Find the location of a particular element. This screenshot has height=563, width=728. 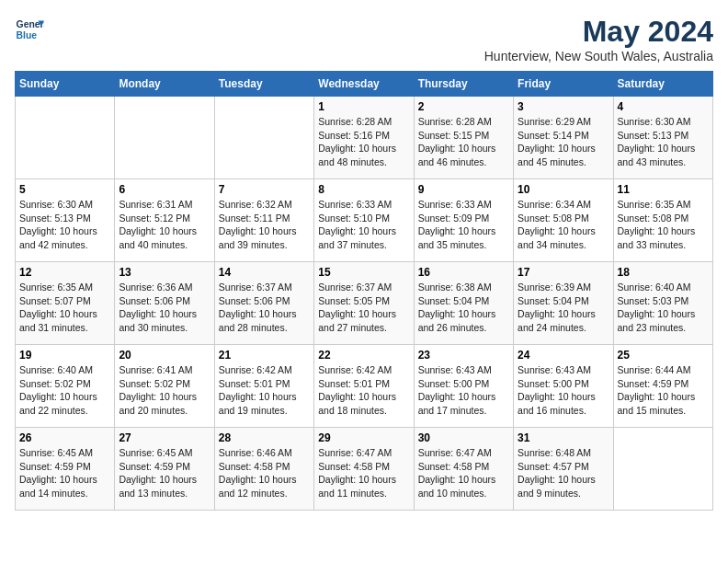

day-info: Sunrise: 6:33 AM Sunset: 5:10 PM Dayligh… is located at coordinates (364, 224).